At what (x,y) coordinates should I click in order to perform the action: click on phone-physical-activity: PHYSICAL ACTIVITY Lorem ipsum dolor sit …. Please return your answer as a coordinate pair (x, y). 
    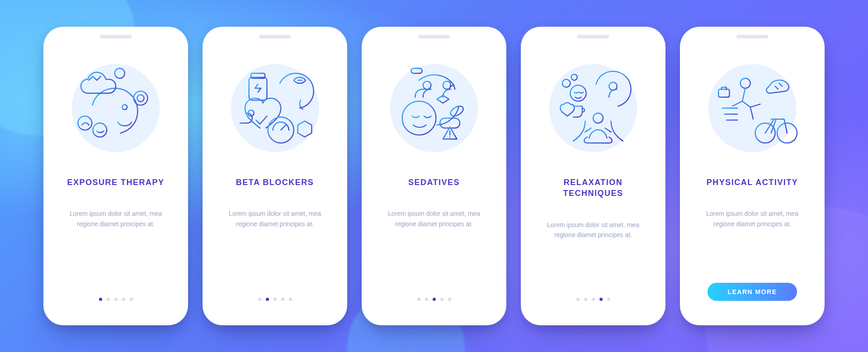
    Looking at the image, I should click on (752, 176).